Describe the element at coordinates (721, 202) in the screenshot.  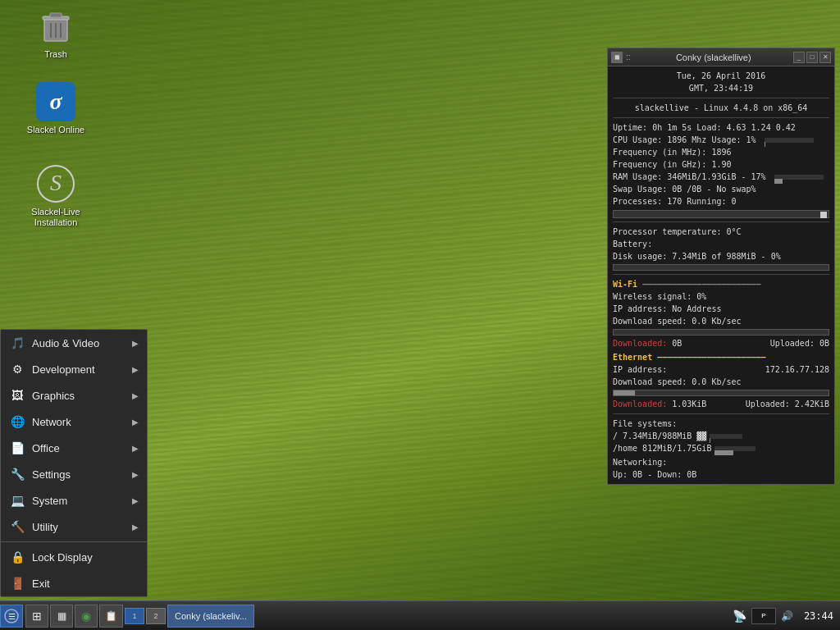
I see `conky-processes: Processes: 170 Running: 0` at that location.